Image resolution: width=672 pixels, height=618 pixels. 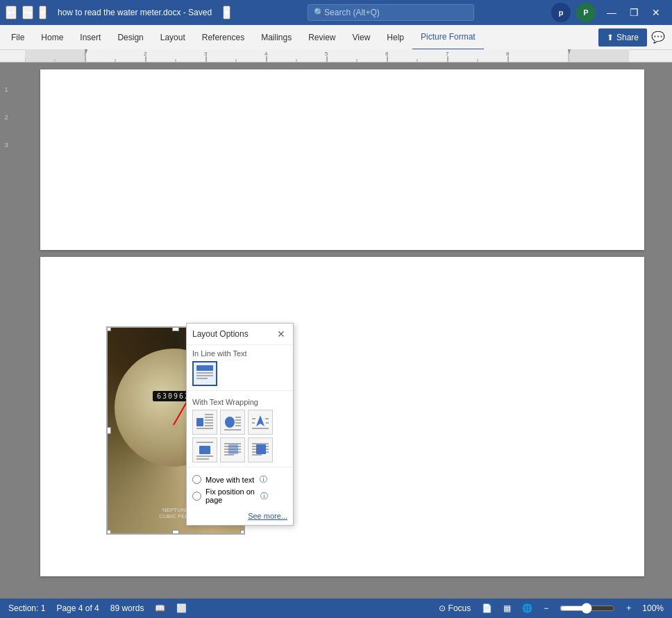 What do you see at coordinates (447, 54) in the screenshot?
I see `svg-text: 7` at bounding box center [447, 54].